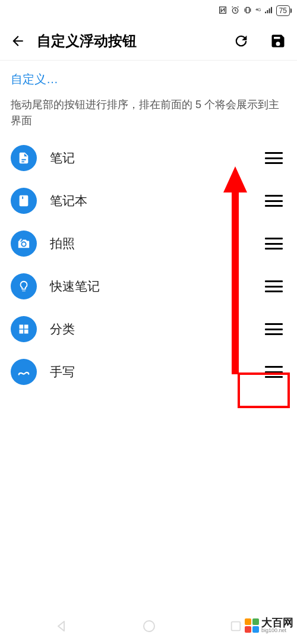 This screenshot has height=644, width=297. Describe the element at coordinates (151, 158) in the screenshot. I see `item-label: 笔记` at that location.